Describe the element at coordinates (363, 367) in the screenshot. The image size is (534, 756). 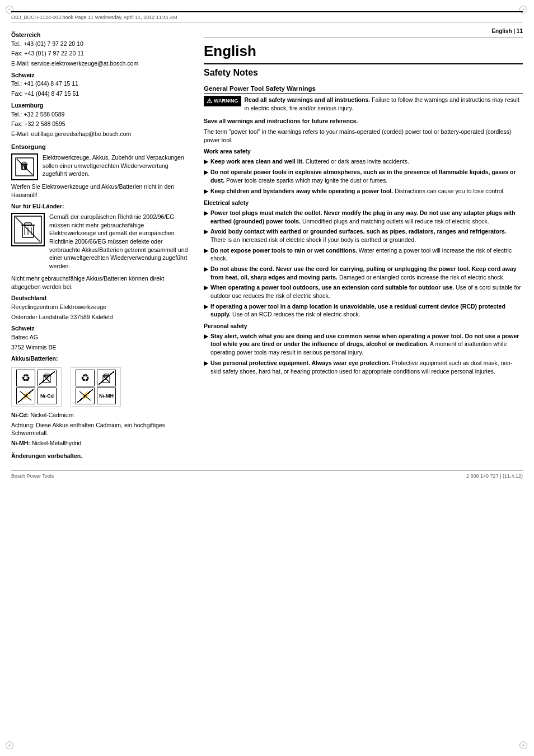
I see `bullet-pers-2: ▶ Use personal protective equipment. Alw…` at that location.